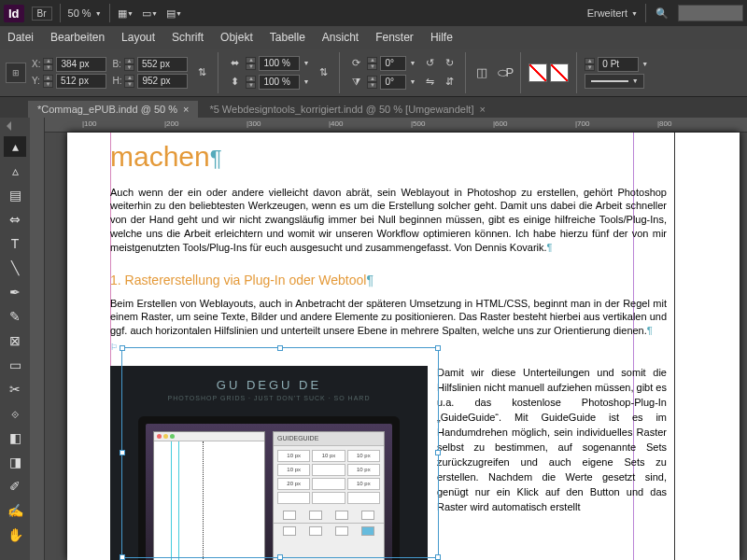  What do you see at coordinates (250, 63) in the screenshot?
I see `sx-stepper: ▲▼` at bounding box center [250, 63].